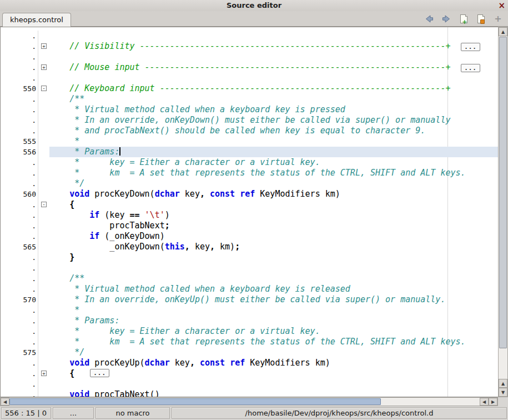 This screenshot has width=508, height=420. Describe the element at coordinates (249, 194) in the screenshot. I see `code-line: 560 void procKeyDown(dchar key, const re…` at that location.